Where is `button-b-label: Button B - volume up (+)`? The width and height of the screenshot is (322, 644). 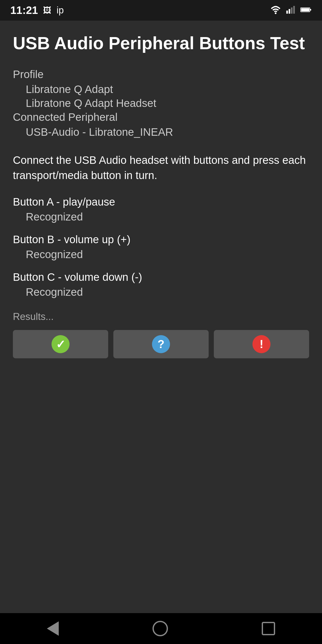 button-b-label: Button B - volume up (+) is located at coordinates (161, 240).